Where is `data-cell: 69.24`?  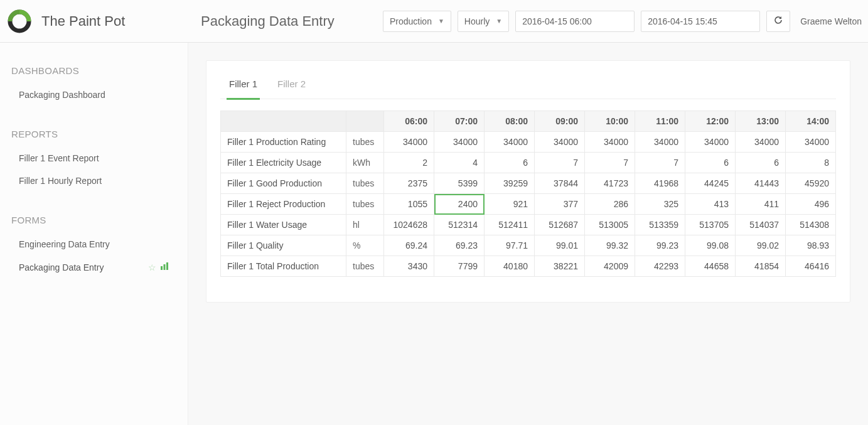
data-cell: 69.24 is located at coordinates (409, 246).